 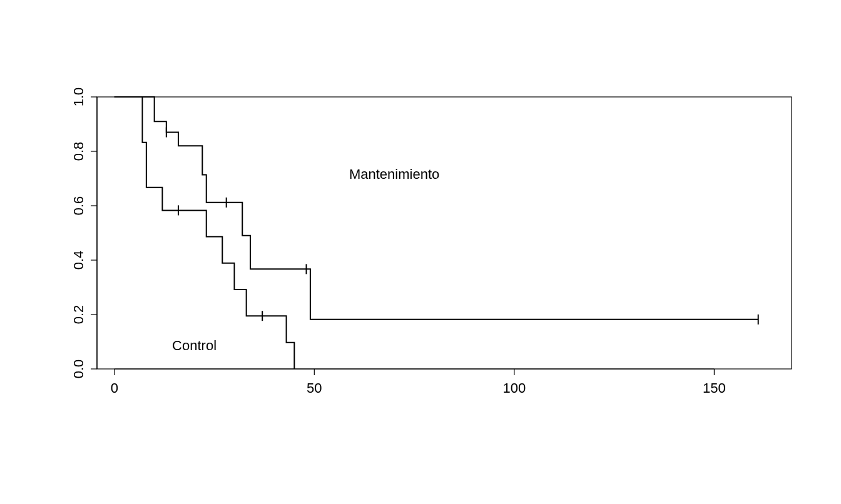 What do you see at coordinates (514, 388) in the screenshot?
I see `x-tick-label: 100` at bounding box center [514, 388].